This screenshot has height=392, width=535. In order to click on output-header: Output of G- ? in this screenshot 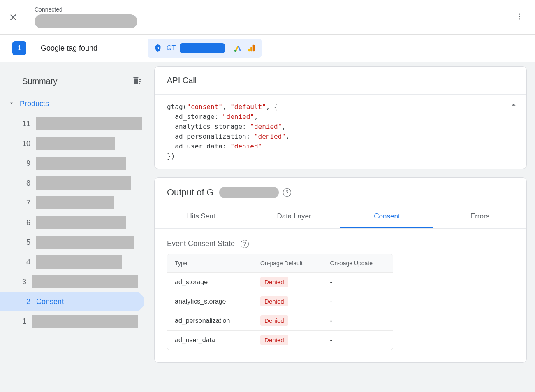, I will do `click(340, 188)`.